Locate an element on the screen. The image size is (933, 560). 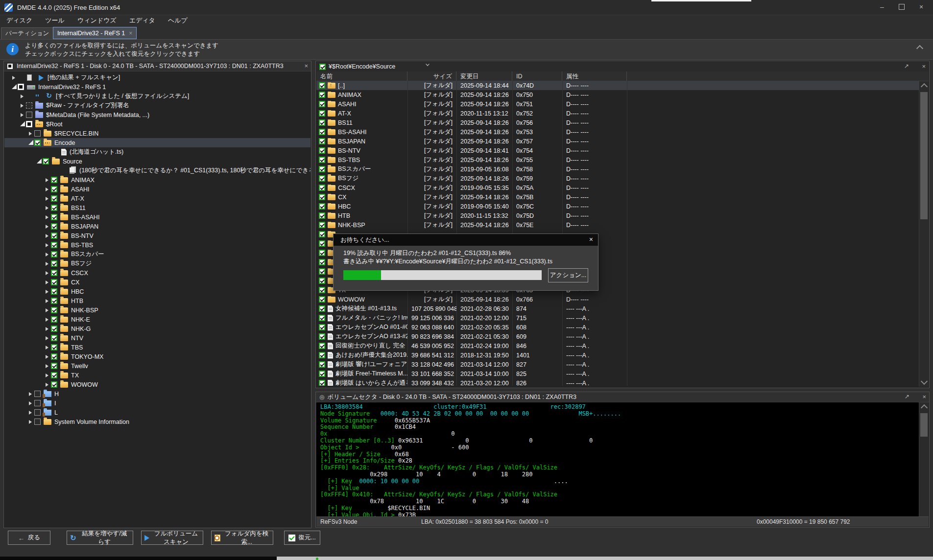
file-row: フルメタル・パニック! Invisib...99 125 006 3362021… is located at coordinates (622, 318).